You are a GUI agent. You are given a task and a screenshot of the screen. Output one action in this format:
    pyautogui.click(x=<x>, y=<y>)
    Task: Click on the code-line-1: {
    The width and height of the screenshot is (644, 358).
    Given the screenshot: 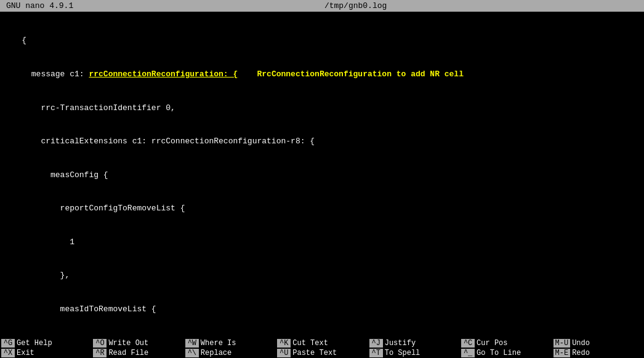 What is the action you would take?
    pyautogui.click(x=322, y=41)
    